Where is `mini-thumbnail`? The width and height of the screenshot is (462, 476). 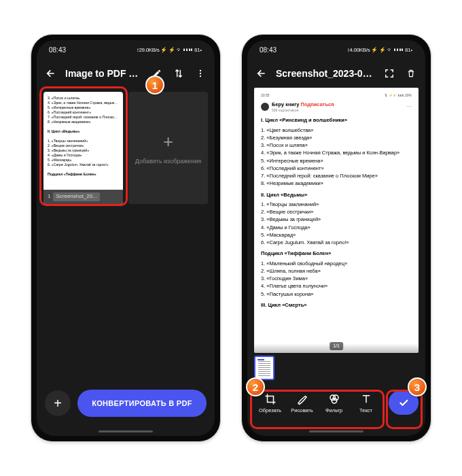
mini-thumbnail is located at coordinates (264, 368).